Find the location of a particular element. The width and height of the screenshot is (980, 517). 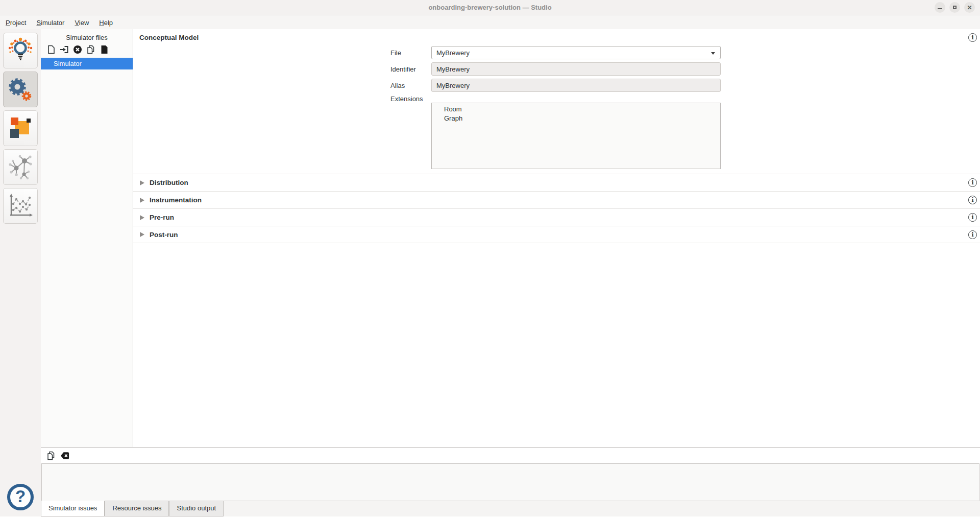

copy-icon is located at coordinates (51, 456).